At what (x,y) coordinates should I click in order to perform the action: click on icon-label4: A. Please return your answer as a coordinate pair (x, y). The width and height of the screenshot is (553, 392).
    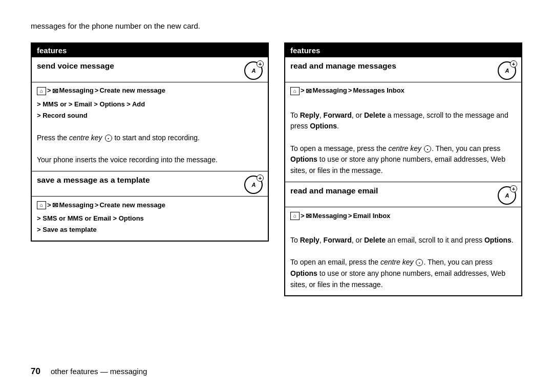
    Looking at the image, I should click on (507, 195).